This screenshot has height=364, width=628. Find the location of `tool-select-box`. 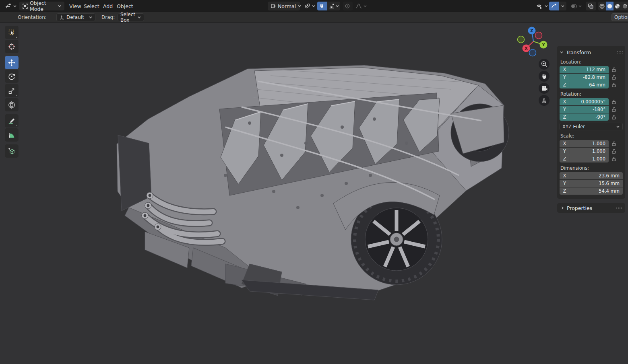

tool-select-box is located at coordinates (12, 32).